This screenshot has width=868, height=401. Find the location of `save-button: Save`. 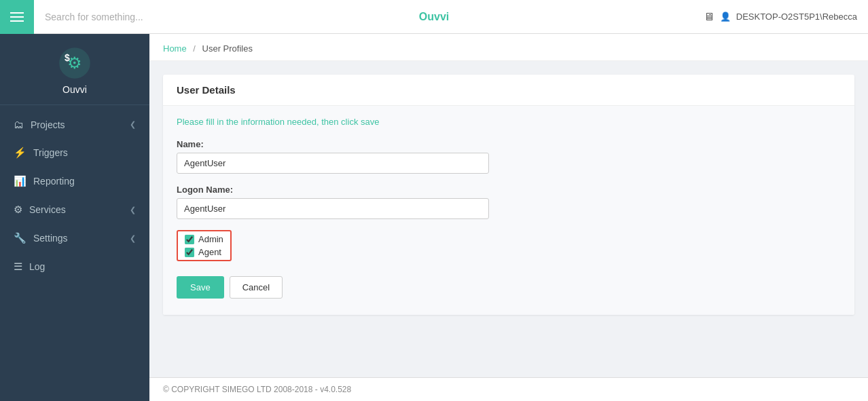

save-button: Save is located at coordinates (200, 288).